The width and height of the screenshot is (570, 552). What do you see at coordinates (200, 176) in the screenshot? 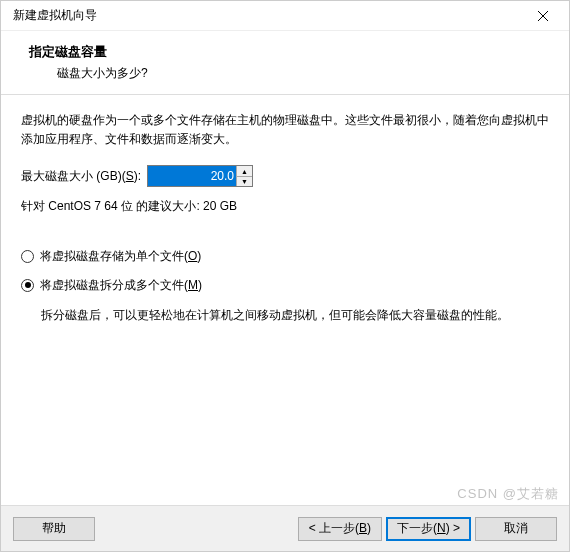
I see `disk-size-spinner: ▲ ▼` at bounding box center [200, 176].